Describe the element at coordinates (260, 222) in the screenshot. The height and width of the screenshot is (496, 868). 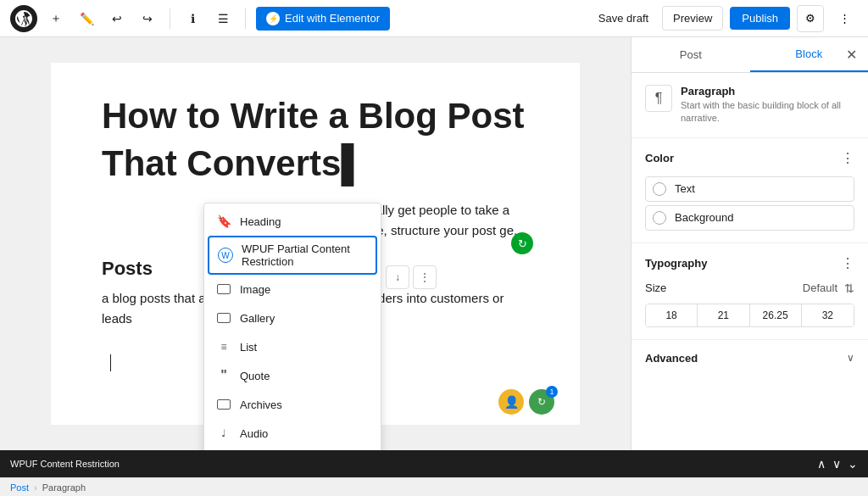
I see `menu-item-heading-label: Heading` at that location.